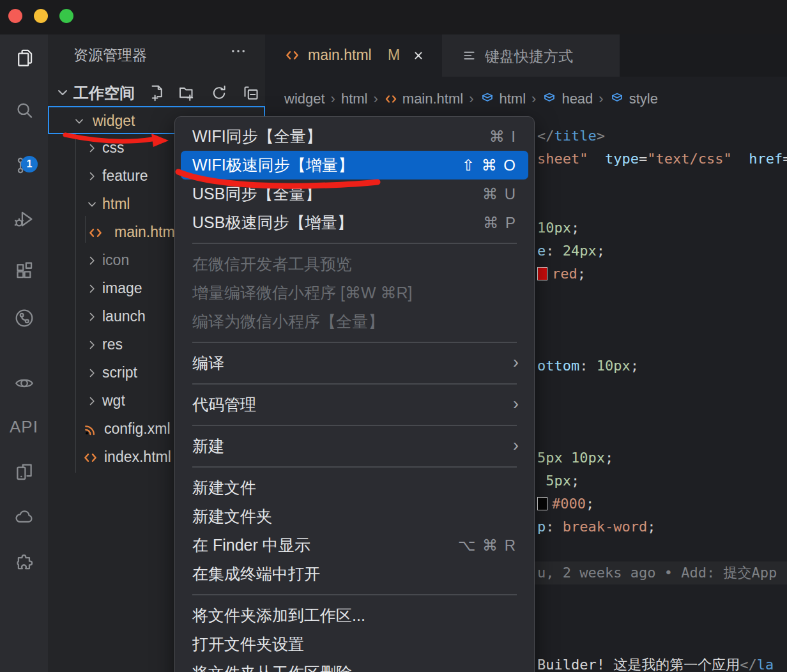 The width and height of the screenshot is (787, 672). I want to click on menu-item-在微信开发者工具预览: 在微信开发者工具预览, so click(355, 264).